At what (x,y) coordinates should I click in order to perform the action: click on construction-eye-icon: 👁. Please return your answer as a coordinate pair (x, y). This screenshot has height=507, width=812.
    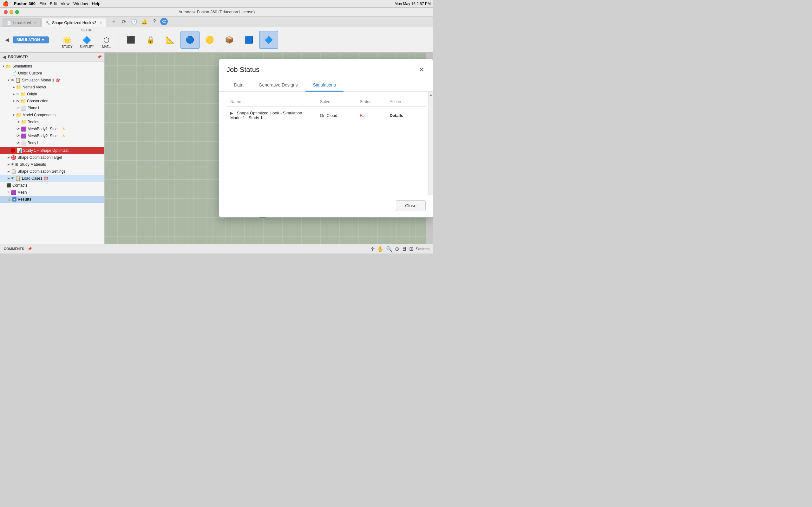
    Looking at the image, I should click on (18, 101).